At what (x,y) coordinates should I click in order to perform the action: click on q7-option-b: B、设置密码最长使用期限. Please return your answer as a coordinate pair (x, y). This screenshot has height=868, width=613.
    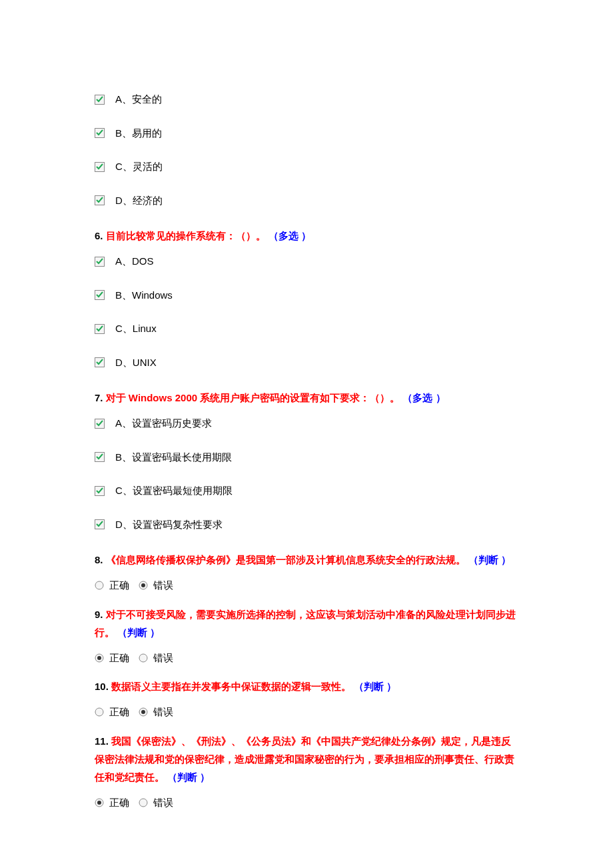
    Looking at the image, I should click on (306, 457).